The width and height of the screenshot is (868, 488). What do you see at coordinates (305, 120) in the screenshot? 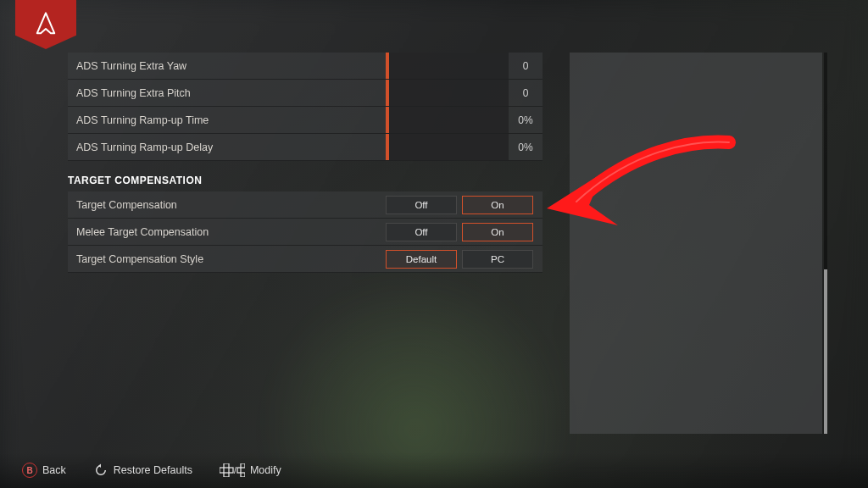
I see `slider-row-ads-rampup-time: ADS Turning Ramp-up Time 0%` at bounding box center [305, 120].